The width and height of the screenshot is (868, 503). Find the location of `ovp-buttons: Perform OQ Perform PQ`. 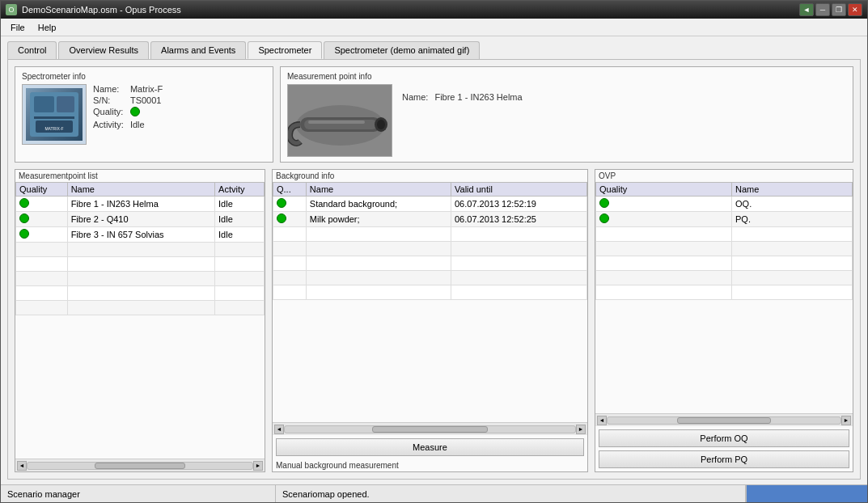

ovp-buttons: Perform OQ Perform PQ is located at coordinates (724, 449).